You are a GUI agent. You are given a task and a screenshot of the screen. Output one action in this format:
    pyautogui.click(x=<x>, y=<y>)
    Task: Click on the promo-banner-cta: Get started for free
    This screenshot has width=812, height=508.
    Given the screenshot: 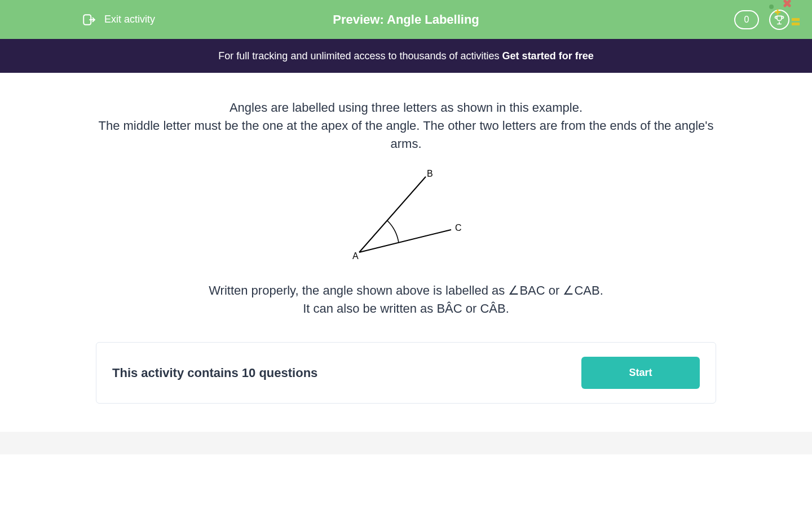 What is the action you would take?
    pyautogui.click(x=548, y=56)
    